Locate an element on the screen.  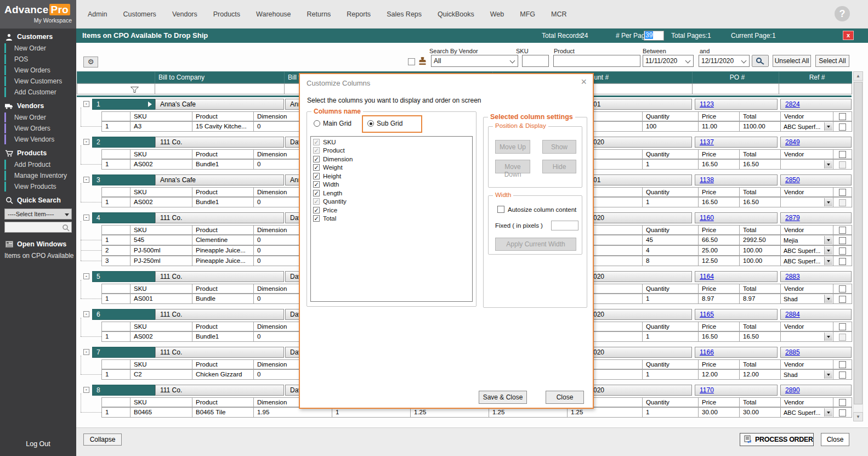
ref-link: 2824 is located at coordinates (793, 104).